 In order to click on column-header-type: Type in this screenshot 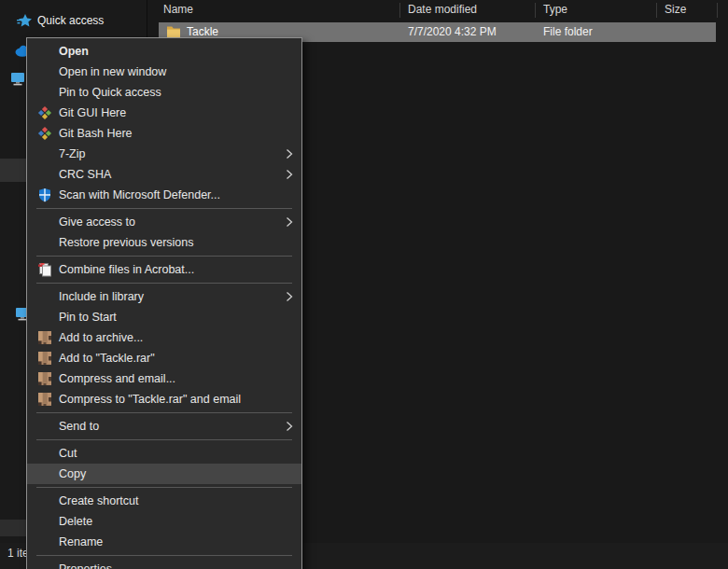, I will do `click(555, 9)`.